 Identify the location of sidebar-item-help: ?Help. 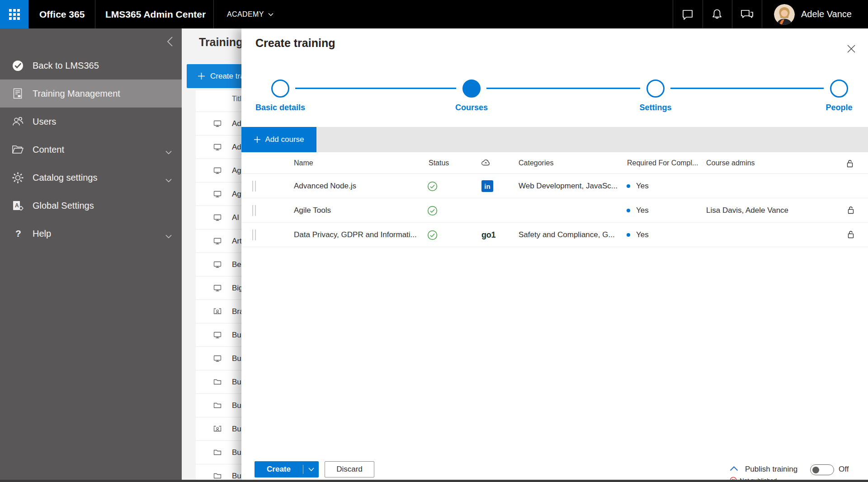
(91, 234).